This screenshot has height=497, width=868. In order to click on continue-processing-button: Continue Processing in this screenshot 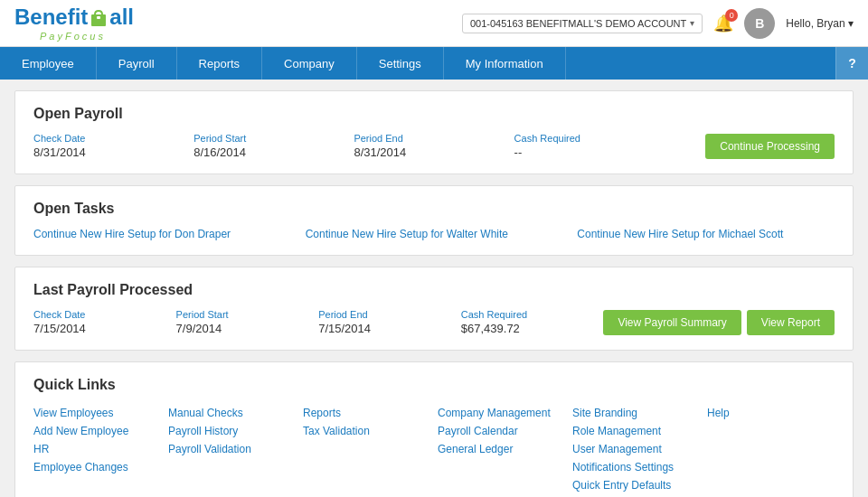, I will do `click(770, 146)`.